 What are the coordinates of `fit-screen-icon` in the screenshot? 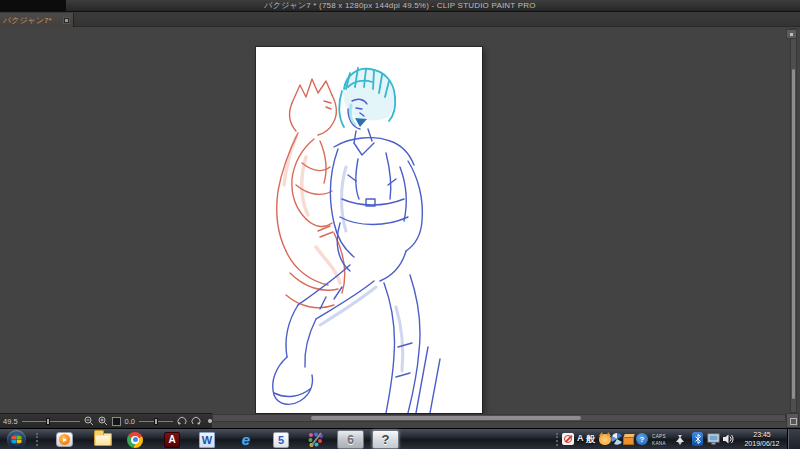 It's located at (116, 422).